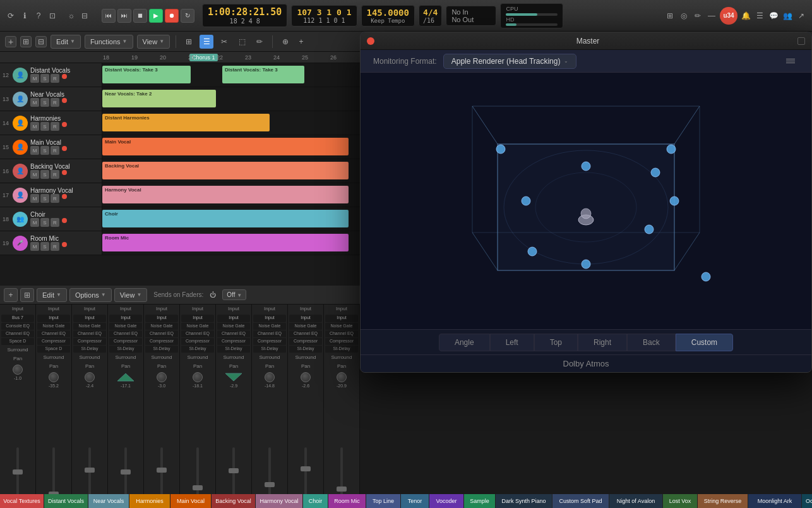  I want to click on clip-main-1: Main Vocal, so click(225, 147).